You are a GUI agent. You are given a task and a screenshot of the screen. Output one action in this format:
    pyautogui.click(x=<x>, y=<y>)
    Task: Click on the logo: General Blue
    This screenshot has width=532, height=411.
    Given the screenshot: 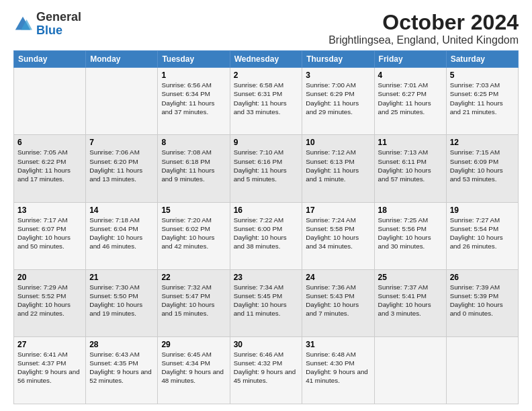 What is the action you would take?
    pyautogui.click(x=47, y=24)
    